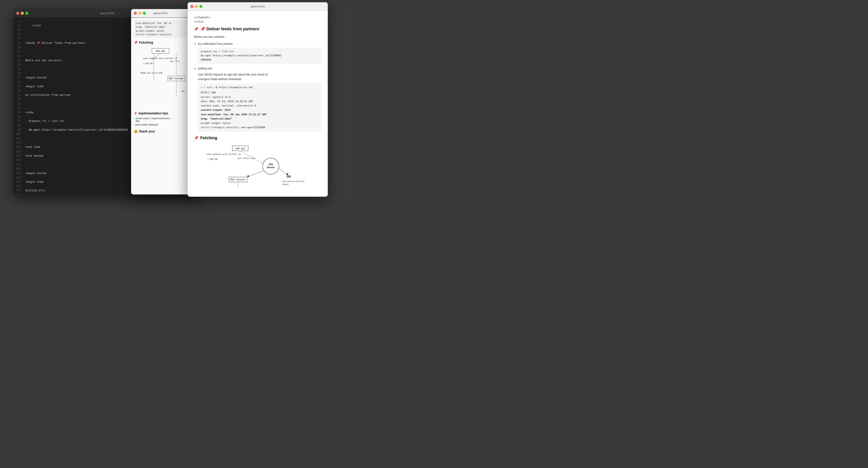 The height and width of the screenshot is (468, 868). Describe the element at coordinates (260, 92) in the screenshot. I see `http-200: HTTP/2 200` at that location.